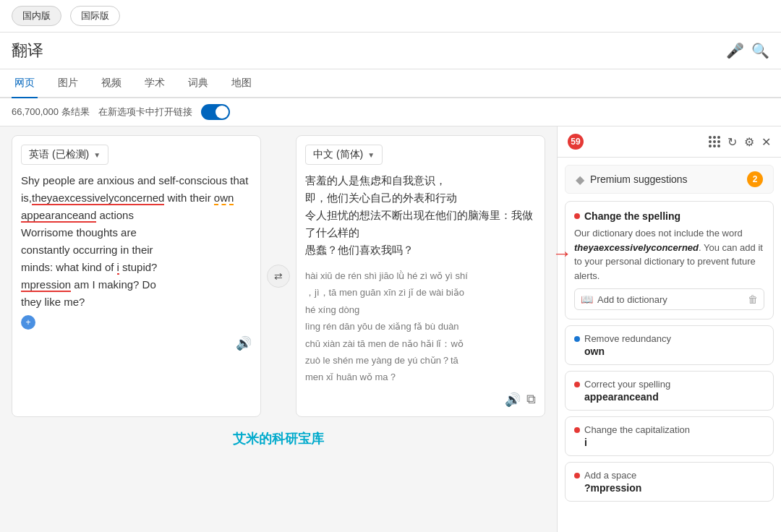 The width and height of the screenshot is (781, 532). Describe the element at coordinates (670, 179) in the screenshot. I see `premium-bar: ◆ Premium suggestions 2` at that location.